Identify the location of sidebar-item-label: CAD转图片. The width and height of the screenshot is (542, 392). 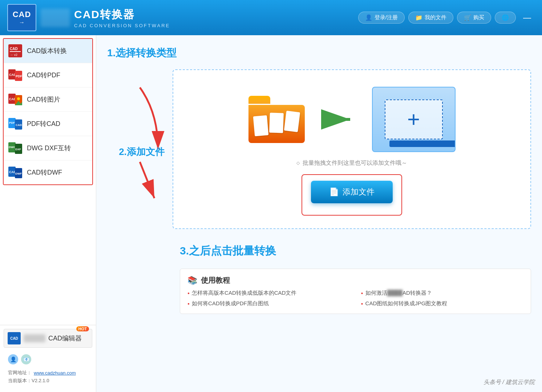
(44, 99).